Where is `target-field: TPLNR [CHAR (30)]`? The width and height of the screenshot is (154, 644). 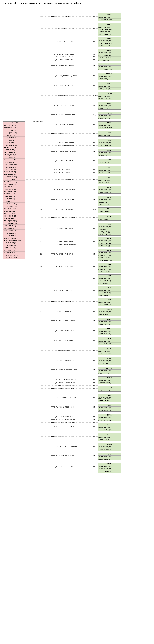 target-field: TPLNR [CHAR (30)] is located at coordinates (109, 89).